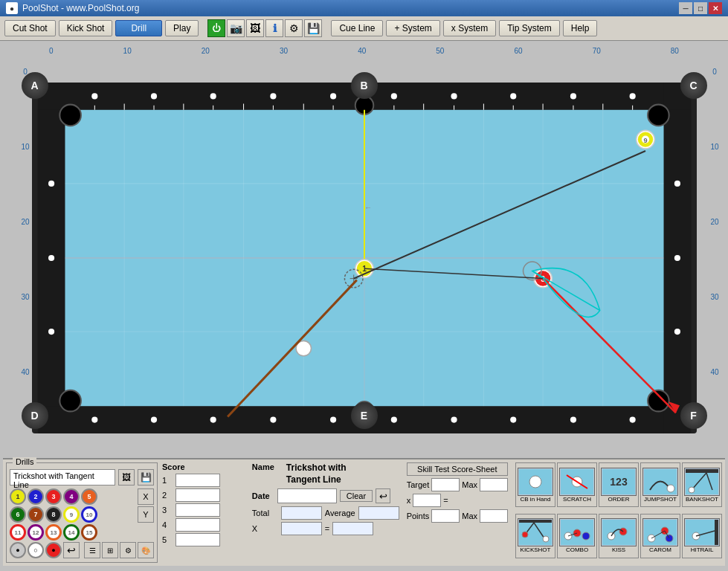  Describe the element at coordinates (317, 474) in the screenshot. I see `name-value: Trickshot withTangent Line` at that location.